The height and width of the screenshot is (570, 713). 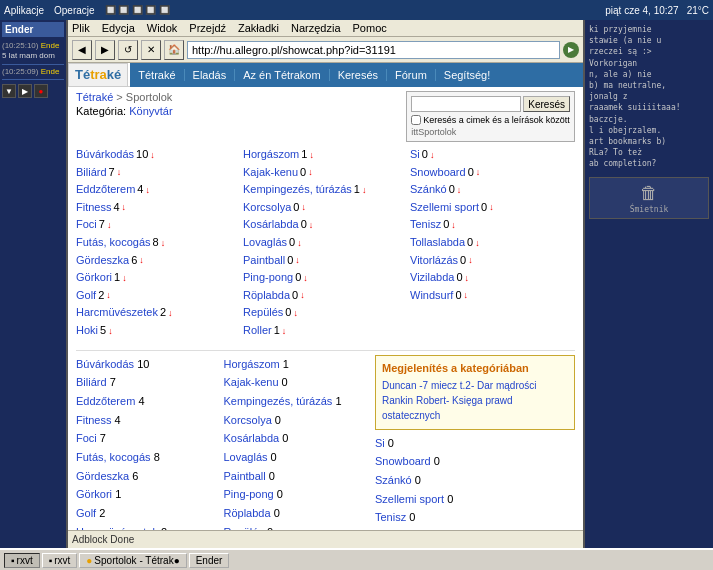 What do you see at coordinates (118, 28) in the screenshot?
I see `menu-edycja: Edycja` at bounding box center [118, 28].